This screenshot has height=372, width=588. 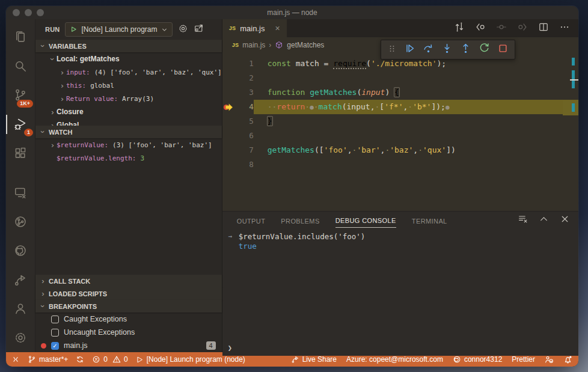 What do you see at coordinates (129, 293) in the screenshot?
I see `section-header-loaded-scripts: › LOADED SCRIPTS` at bounding box center [129, 293].